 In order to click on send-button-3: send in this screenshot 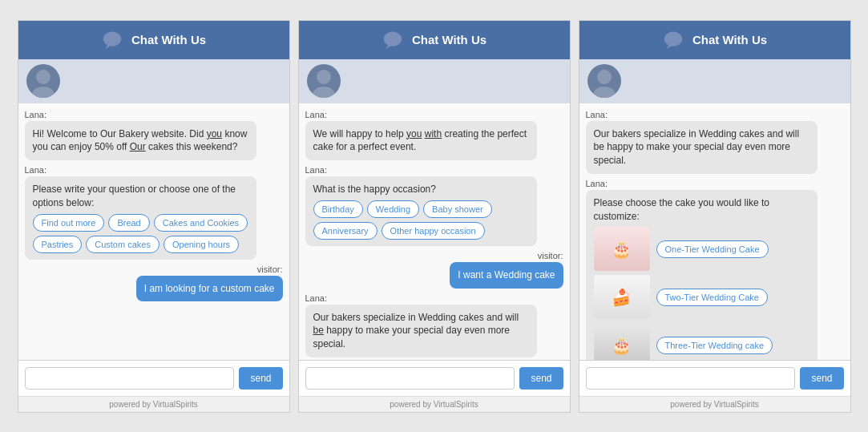, I will do `click(822, 378)`.